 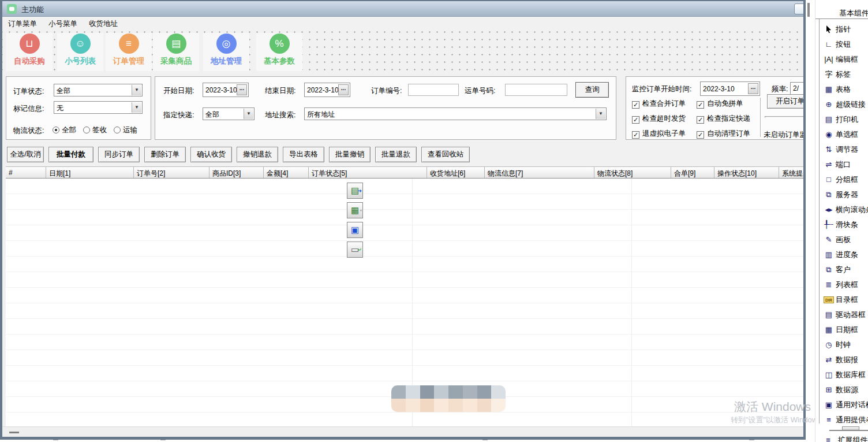 I want to click on monitor-start-time-input: 2022-3-10 ..., so click(x=730, y=89).